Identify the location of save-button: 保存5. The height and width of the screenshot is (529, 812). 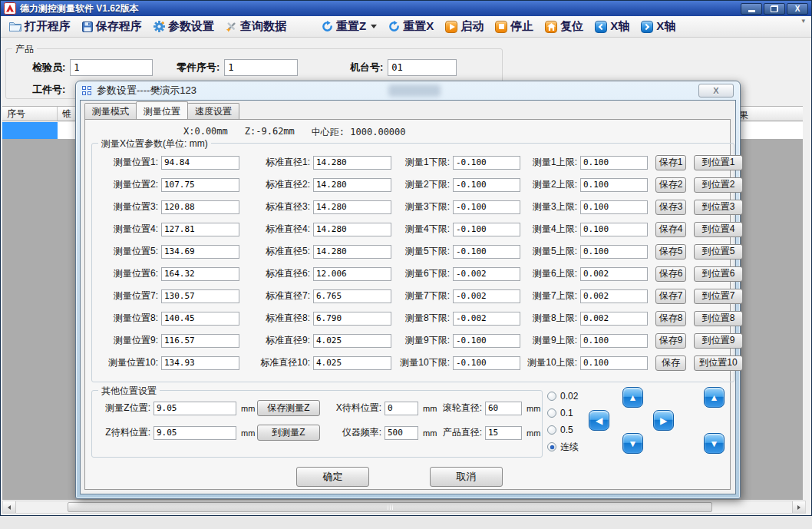
(671, 252).